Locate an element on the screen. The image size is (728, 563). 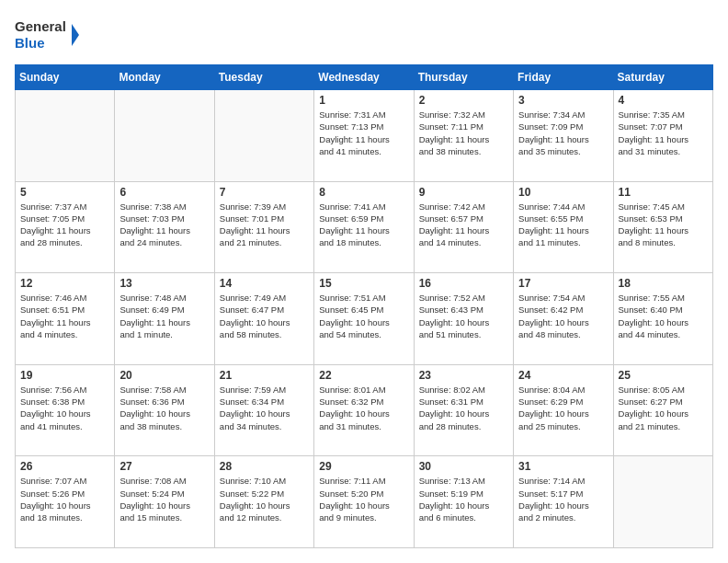
day-info: Sunrise: 7:42 AM Sunset: 6:57 PM Dayligh… is located at coordinates (463, 224).